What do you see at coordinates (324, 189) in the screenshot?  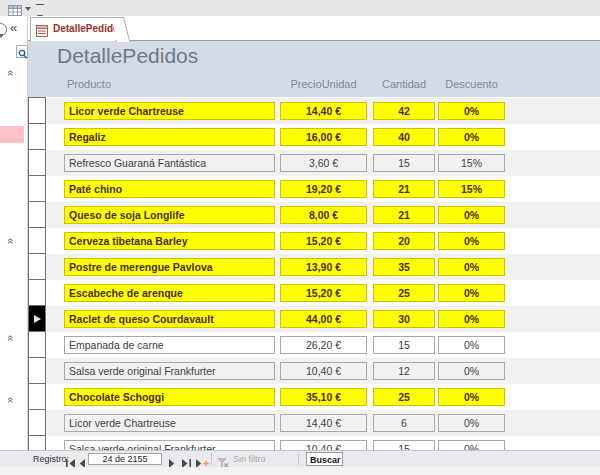 I see `cell-preciounidad: 19,20 €` at bounding box center [324, 189].